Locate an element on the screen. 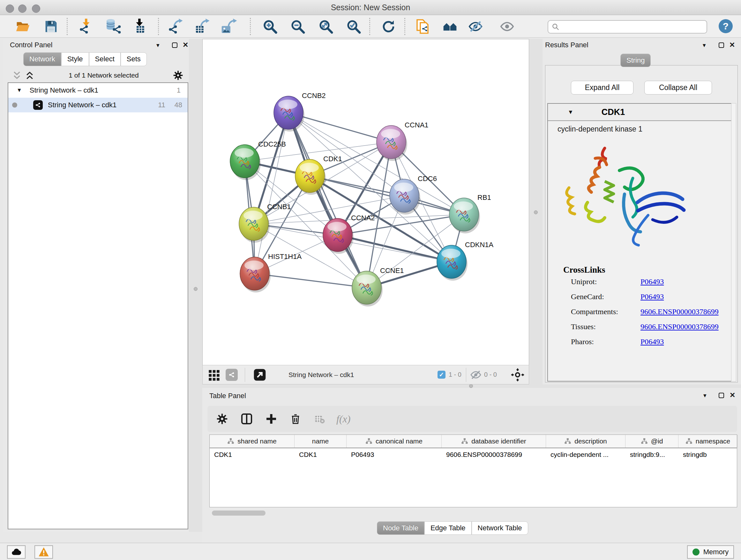 The width and height of the screenshot is (741, 560). column-header-database-identifier: database identifier is located at coordinates (494, 441).